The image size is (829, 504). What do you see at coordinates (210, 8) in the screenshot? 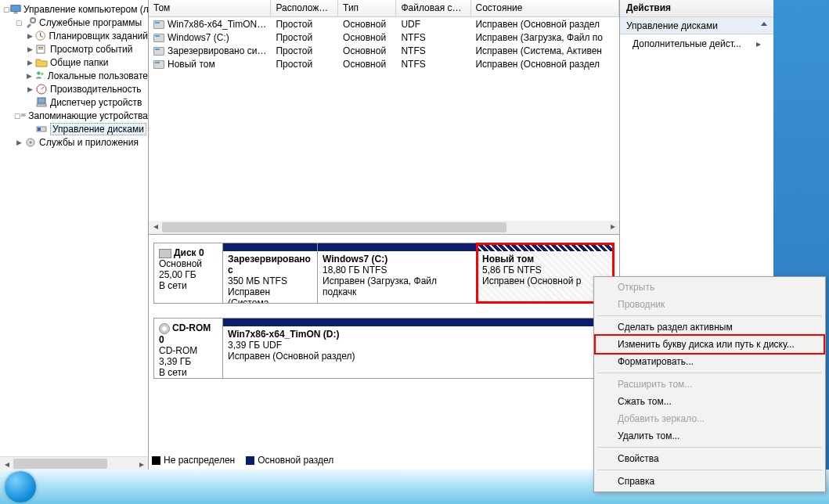
I see `column-header-volume: Том` at bounding box center [210, 8].